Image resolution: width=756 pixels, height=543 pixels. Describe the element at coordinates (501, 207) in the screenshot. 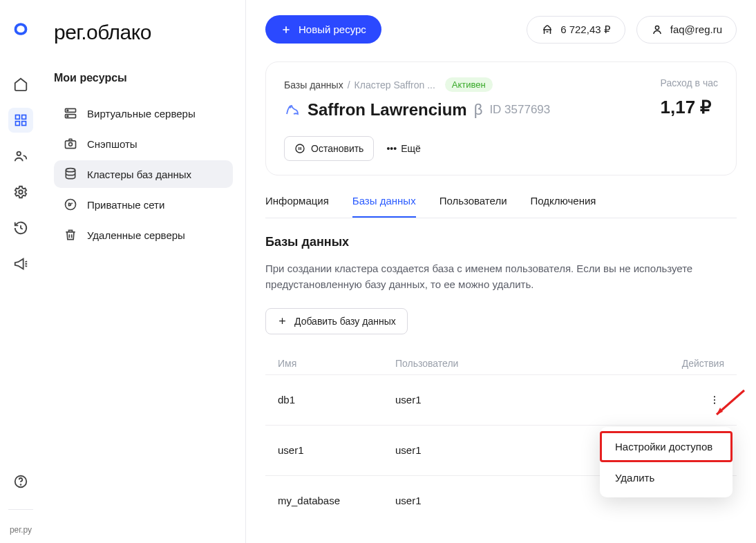

I see `tabs: Информация Базы данных Пользователи Подк…` at that location.